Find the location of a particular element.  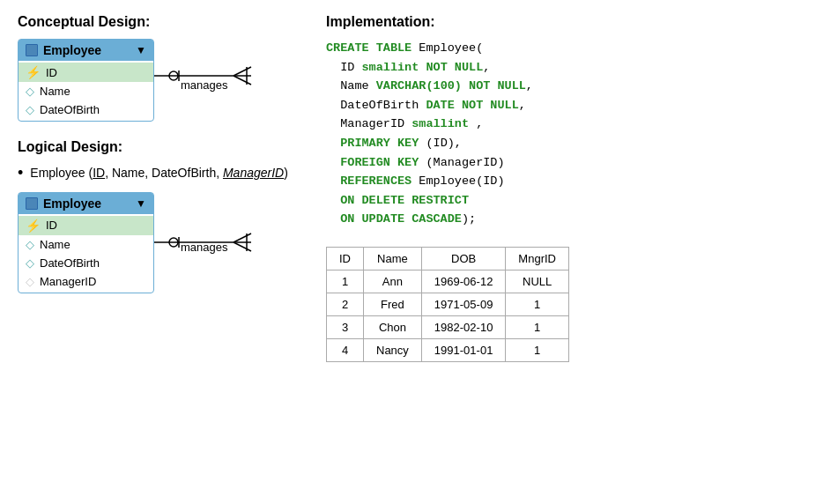

table-row: 2Fred1971-05-091 is located at coordinates (448, 304).